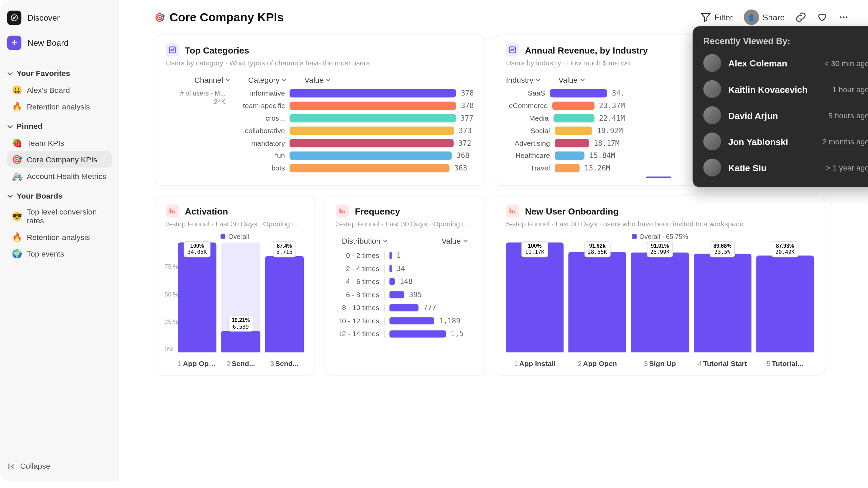  What do you see at coordinates (659, 178) in the screenshot?
I see `scroll-indicator` at bounding box center [659, 178].